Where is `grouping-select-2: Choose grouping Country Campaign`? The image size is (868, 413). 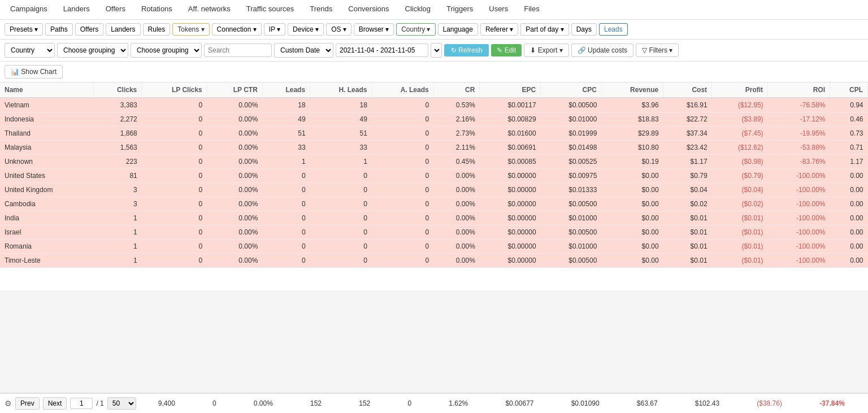
grouping-select-2: Choose grouping Country Campaign is located at coordinates (93, 50).